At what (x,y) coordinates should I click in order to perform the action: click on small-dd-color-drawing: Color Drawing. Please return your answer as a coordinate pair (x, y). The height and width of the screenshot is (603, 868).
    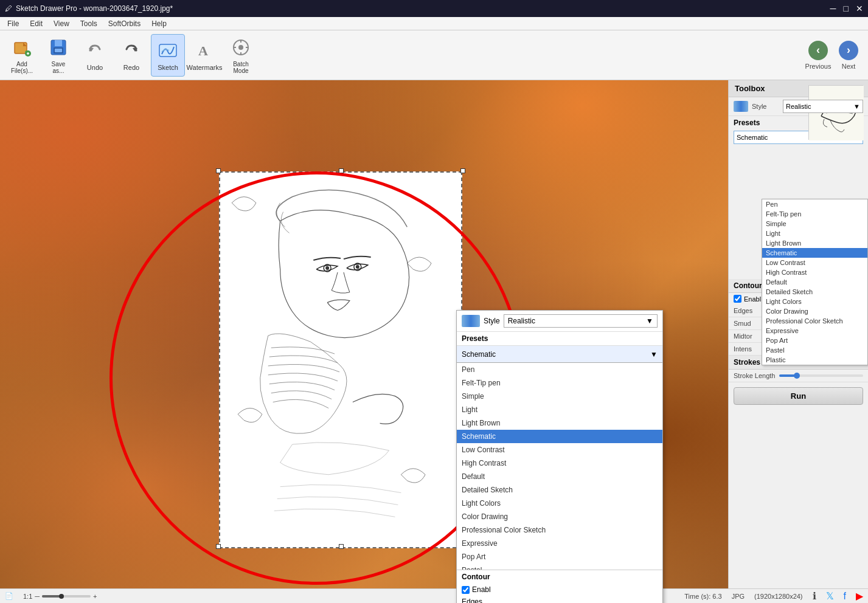
    Looking at the image, I should click on (815, 311).